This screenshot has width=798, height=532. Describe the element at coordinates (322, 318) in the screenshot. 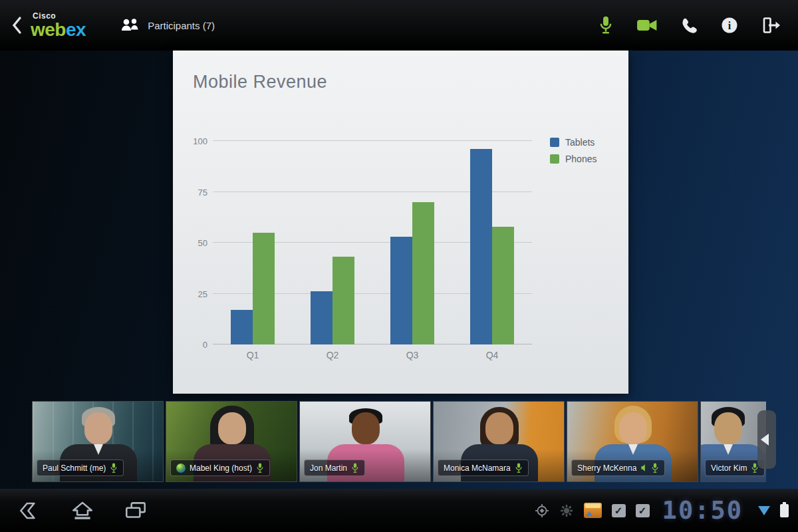

I see `bar-tablets-q2` at that location.